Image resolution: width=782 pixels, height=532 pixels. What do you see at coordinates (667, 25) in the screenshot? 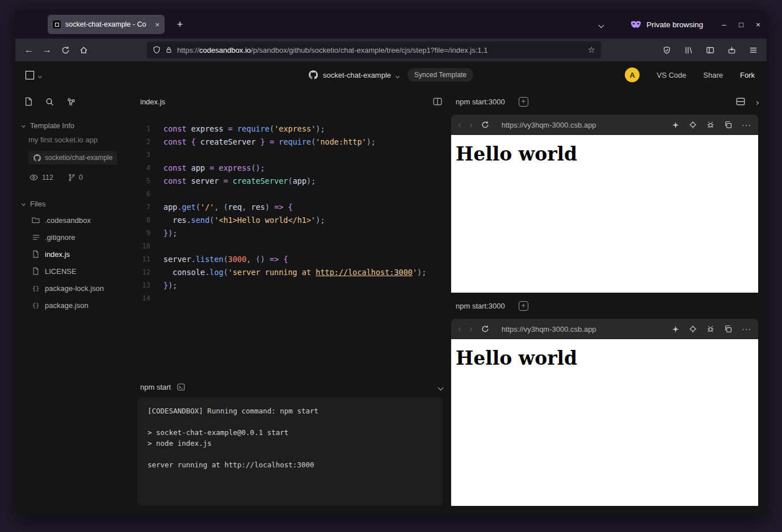
I see `private-browsing-badge: Private browsing` at bounding box center [667, 25].